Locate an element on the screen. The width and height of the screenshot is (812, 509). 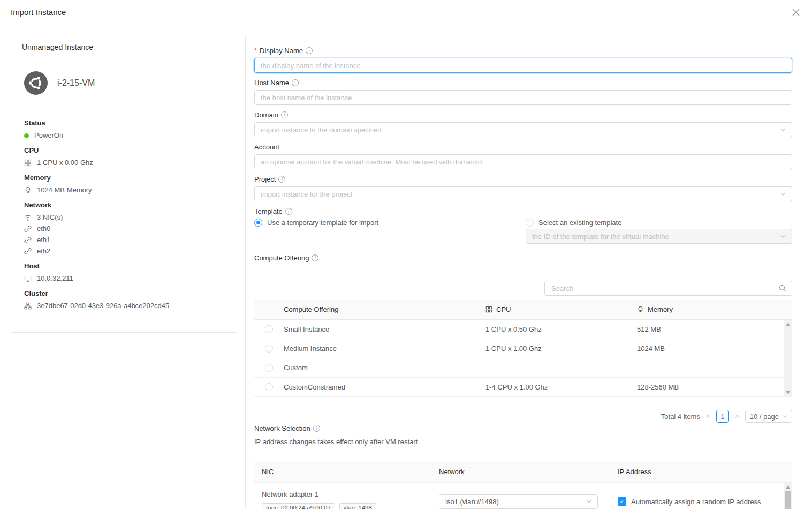
host-name-input is located at coordinates (523, 98).